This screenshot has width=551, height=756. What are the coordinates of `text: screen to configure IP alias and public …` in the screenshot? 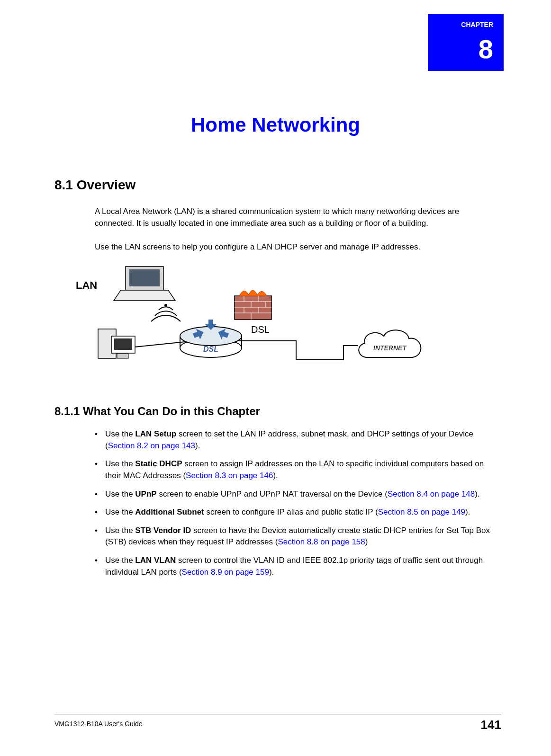 It's located at (291, 512).